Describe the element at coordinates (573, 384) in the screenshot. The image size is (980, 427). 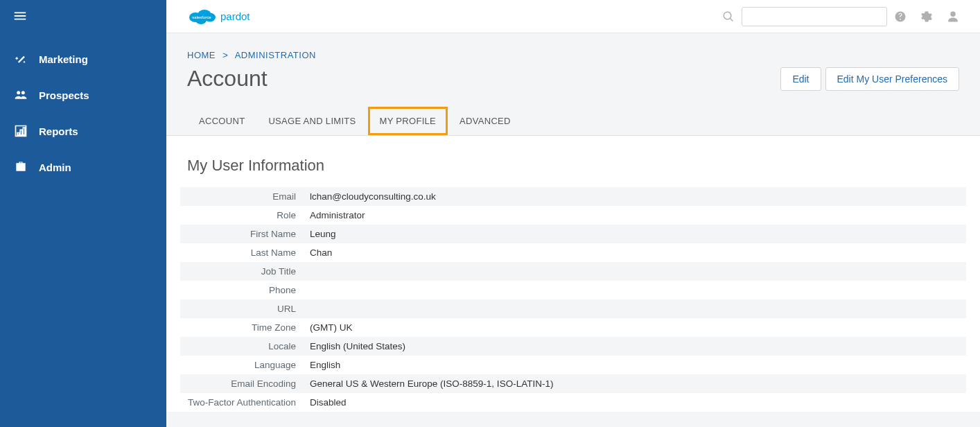
I see `table-row: Email Encoding General US & Western Euro…` at that location.